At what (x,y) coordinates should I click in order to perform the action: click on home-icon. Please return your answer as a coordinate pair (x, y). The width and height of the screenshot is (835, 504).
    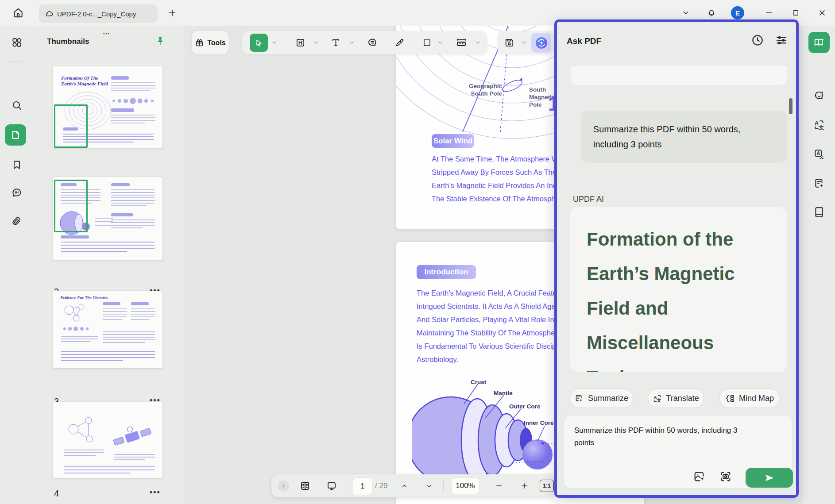
    Looking at the image, I should click on (18, 13).